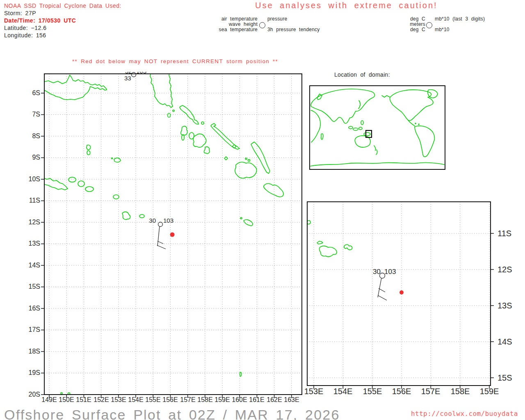 Image resolution: width=525 pixels, height=420 pixels. What do you see at coordinates (274, 190) in the screenshot?
I see `coastline-makira` at bounding box center [274, 190].